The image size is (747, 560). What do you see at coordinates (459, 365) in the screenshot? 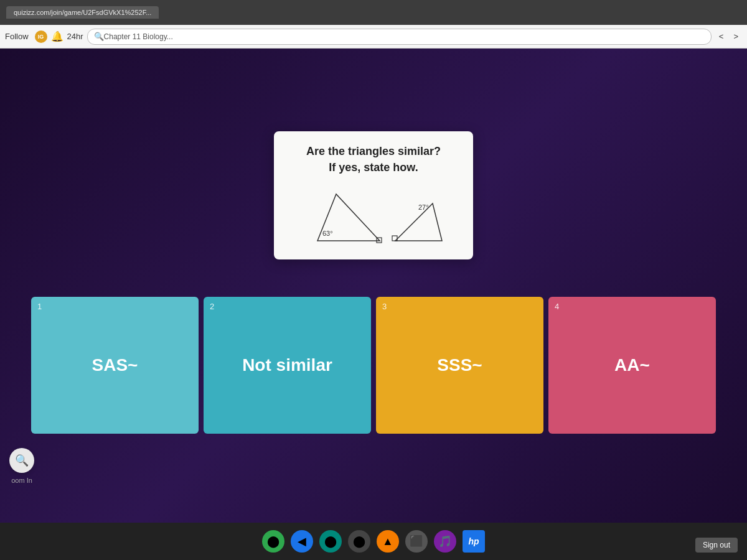
I see `answer-label-3: SSS~` at bounding box center [459, 365].